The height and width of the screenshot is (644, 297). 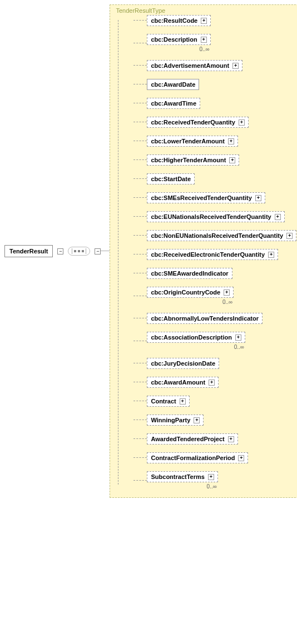 I want to click on type-label: TenderResultType, so click(x=140, y=11).